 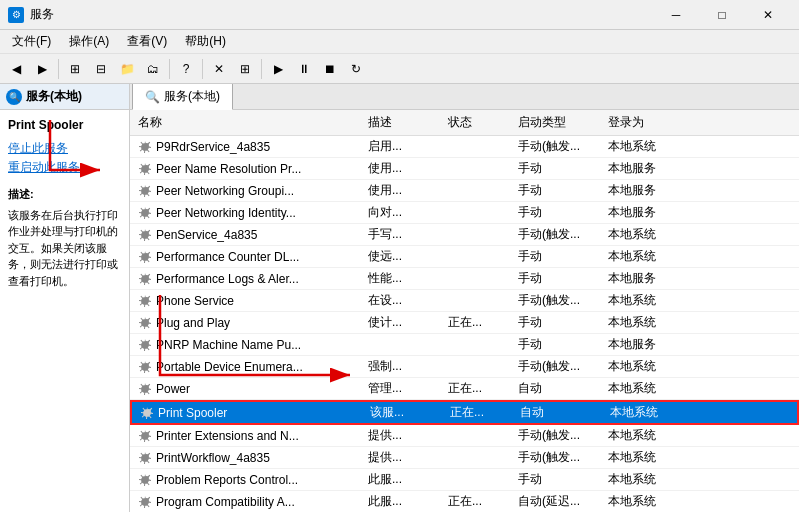 I want to click on app-icon: ⚙, so click(x=16, y=15).